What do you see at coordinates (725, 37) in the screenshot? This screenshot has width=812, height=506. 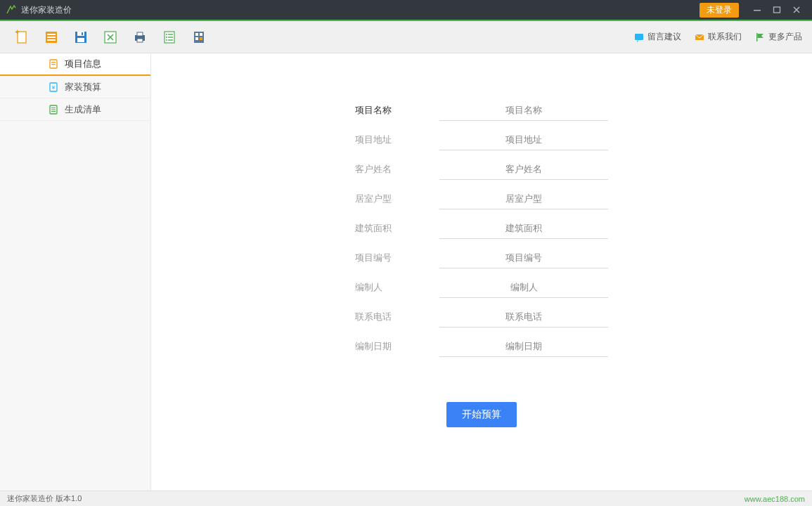 I see `contact-label: 联系我们` at bounding box center [725, 37].